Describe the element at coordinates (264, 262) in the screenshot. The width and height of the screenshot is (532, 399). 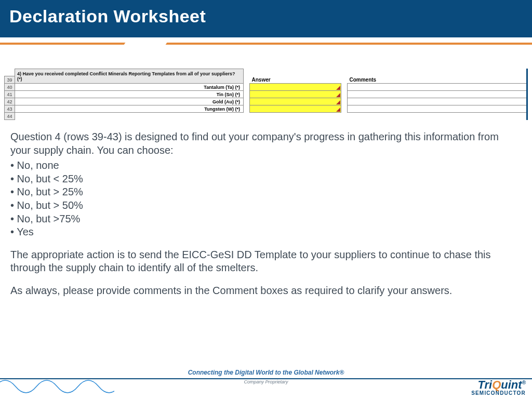
I see `action-paragraph: The appropriate action is to send the EI…` at that location.